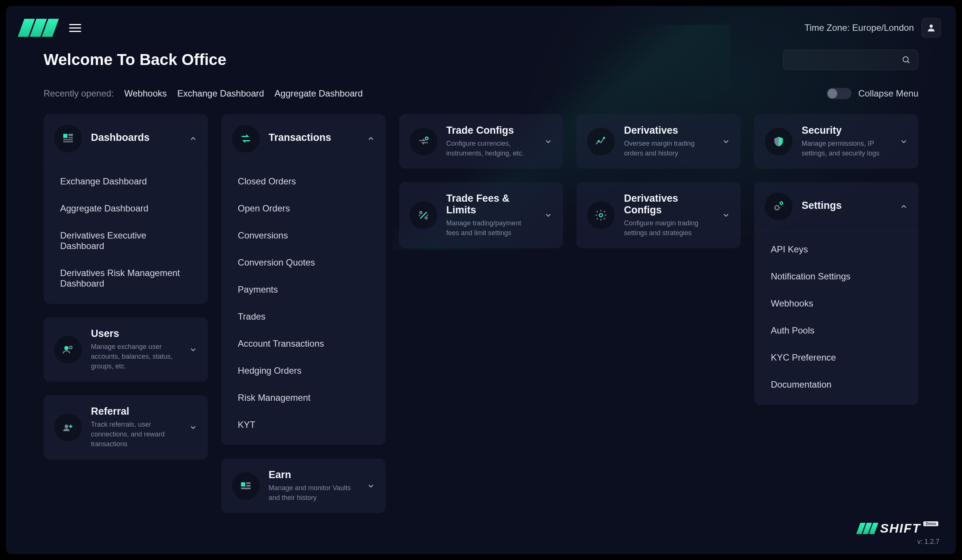  Describe the element at coordinates (303, 139) in the screenshot. I see `transactions-header: Transactions` at that location.